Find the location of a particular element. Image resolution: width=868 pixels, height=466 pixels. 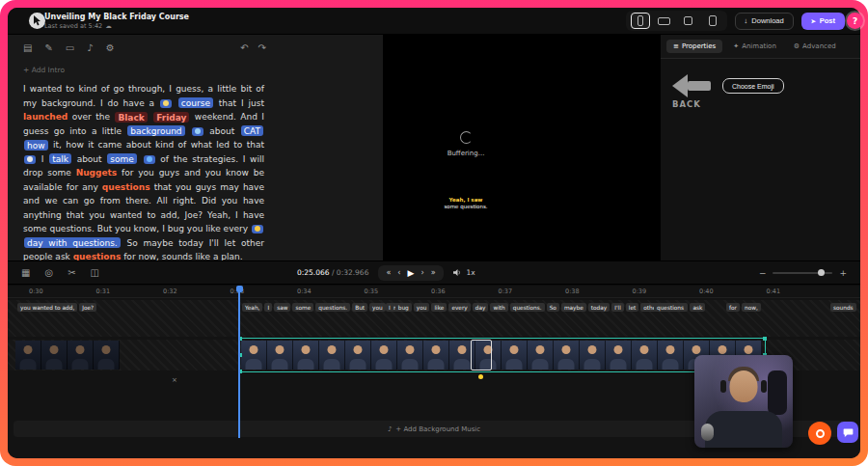

undo-icon: ↶ is located at coordinates (244, 48).